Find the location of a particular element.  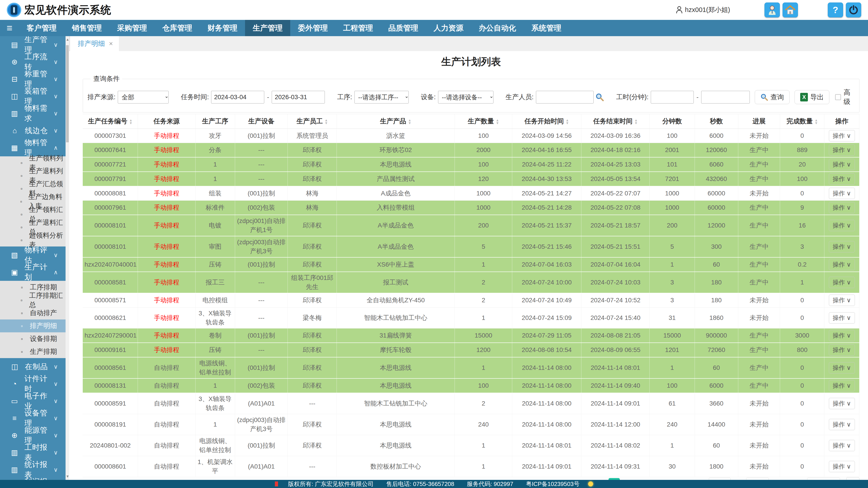

sidebar-item-利润报表: ◶利润报表∨ is located at coordinates (33, 479).